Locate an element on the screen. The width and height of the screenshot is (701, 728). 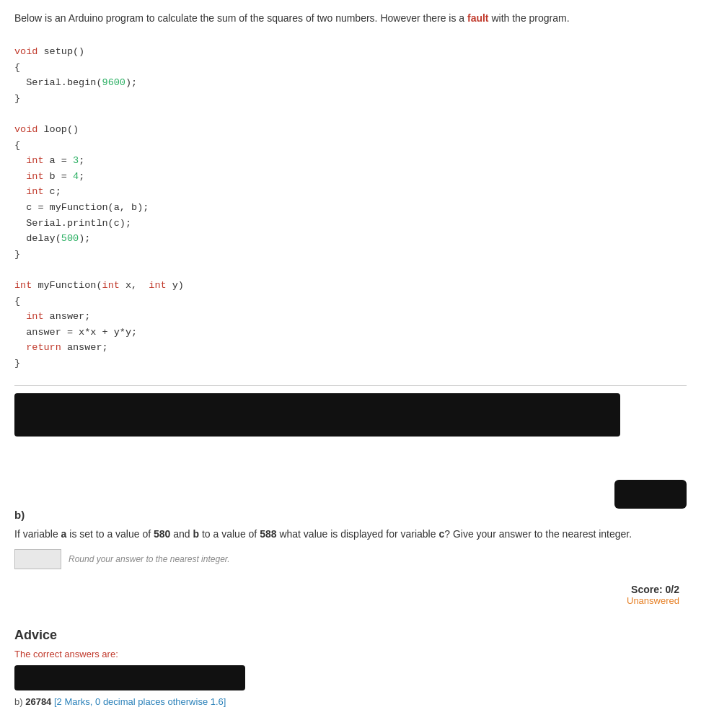
score-area: Score: 0/2 Unanswered is located at coordinates (350, 595).